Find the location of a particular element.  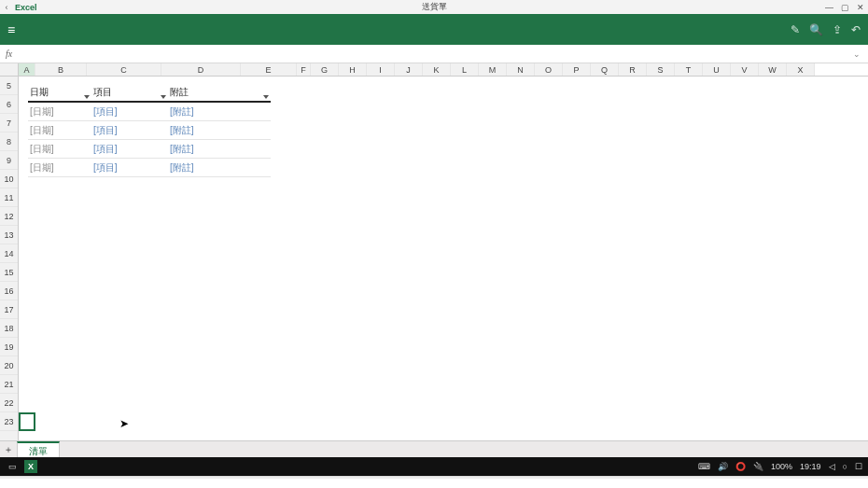

clock: 19:19 is located at coordinates (810, 467).